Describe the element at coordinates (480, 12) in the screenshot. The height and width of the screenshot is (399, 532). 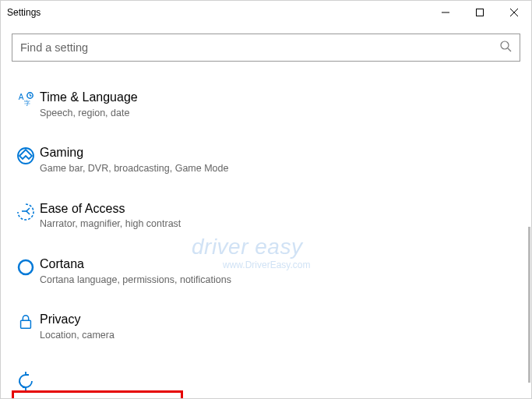
I see `window-controls` at that location.